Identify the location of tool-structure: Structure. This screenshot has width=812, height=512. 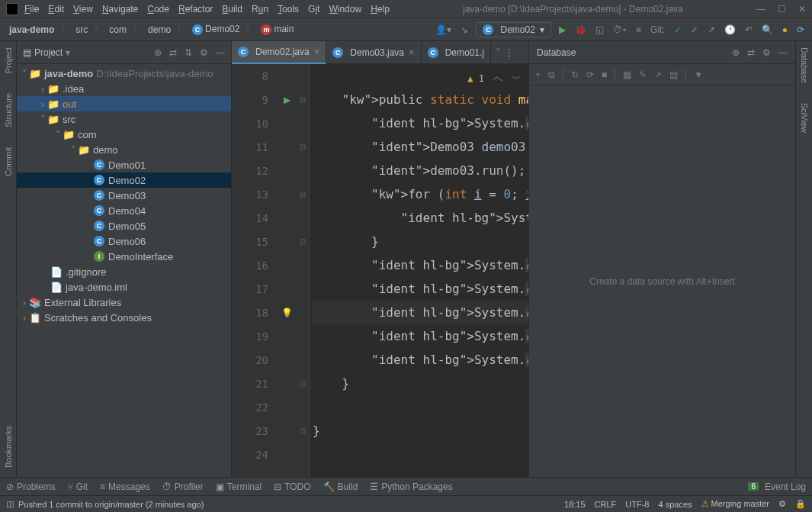
(8, 110).